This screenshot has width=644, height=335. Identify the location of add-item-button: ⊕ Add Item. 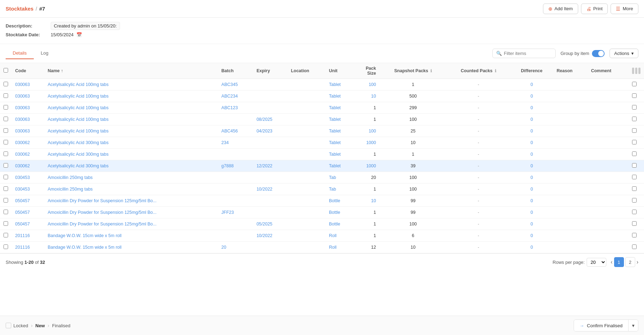
(561, 9).